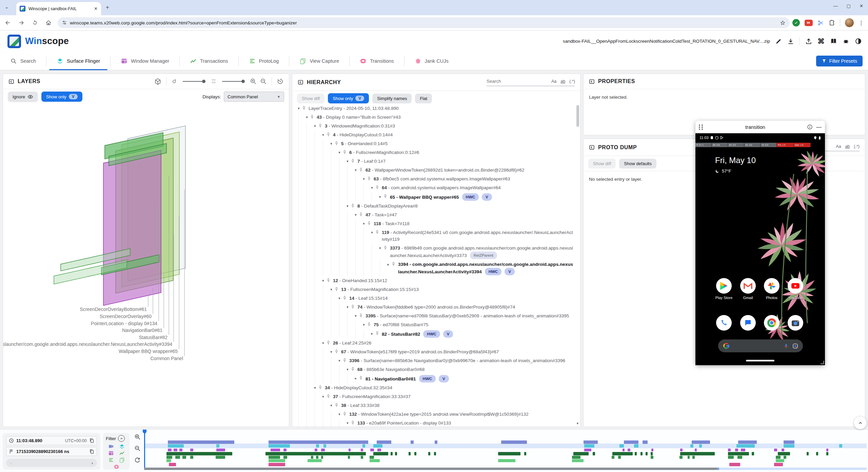 The width and height of the screenshot is (868, 472). What do you see at coordinates (724, 323) in the screenshot?
I see `dock-icon-phone` at bounding box center [724, 323].